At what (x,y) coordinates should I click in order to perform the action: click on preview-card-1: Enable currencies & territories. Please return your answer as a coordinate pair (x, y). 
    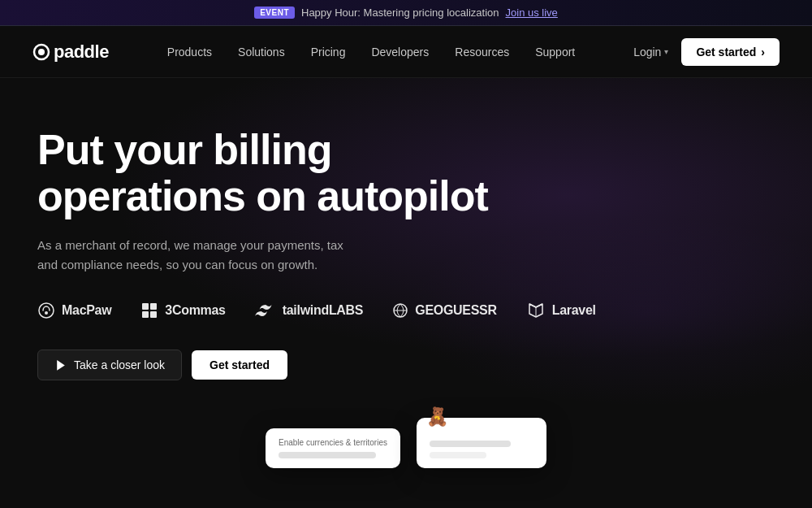
    Looking at the image, I should click on (333, 449).